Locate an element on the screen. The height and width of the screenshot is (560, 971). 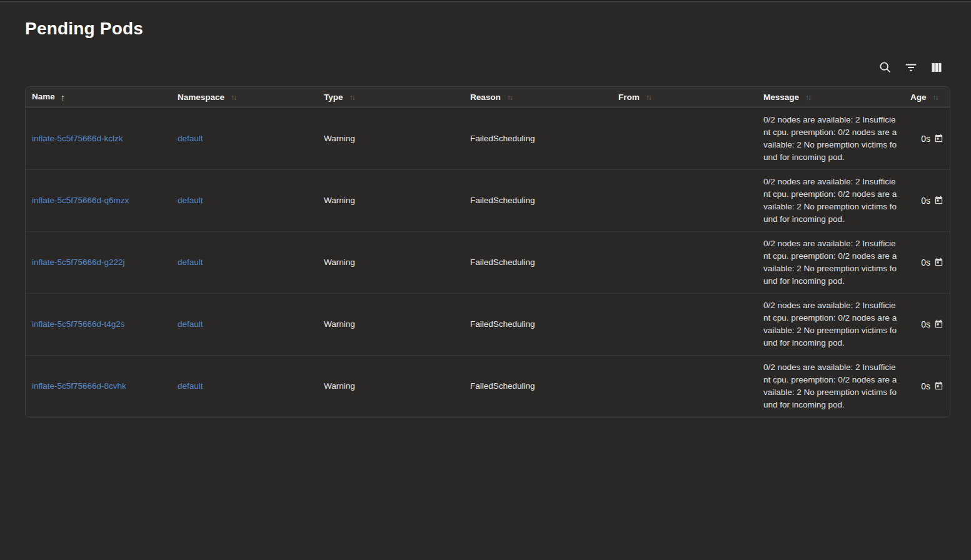
pod-name-link: inflate-5c5f75666d-q6mzx is located at coordinates (80, 200).